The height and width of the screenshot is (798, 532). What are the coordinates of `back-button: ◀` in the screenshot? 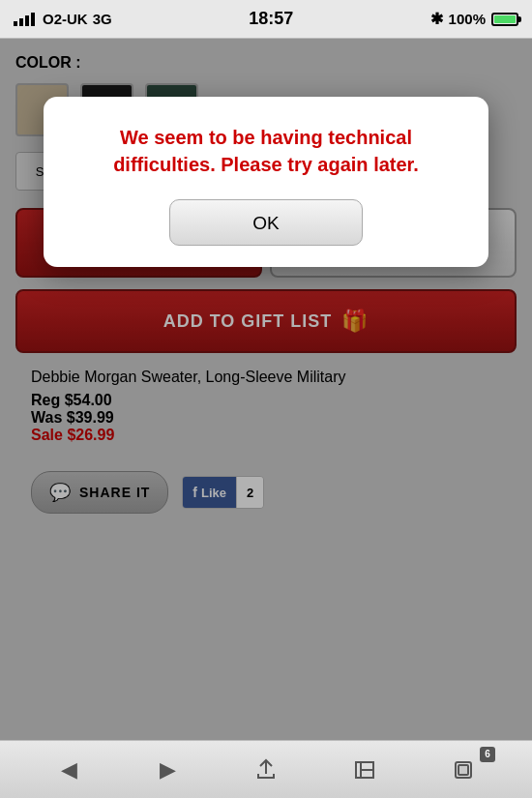 It's located at (69, 770).